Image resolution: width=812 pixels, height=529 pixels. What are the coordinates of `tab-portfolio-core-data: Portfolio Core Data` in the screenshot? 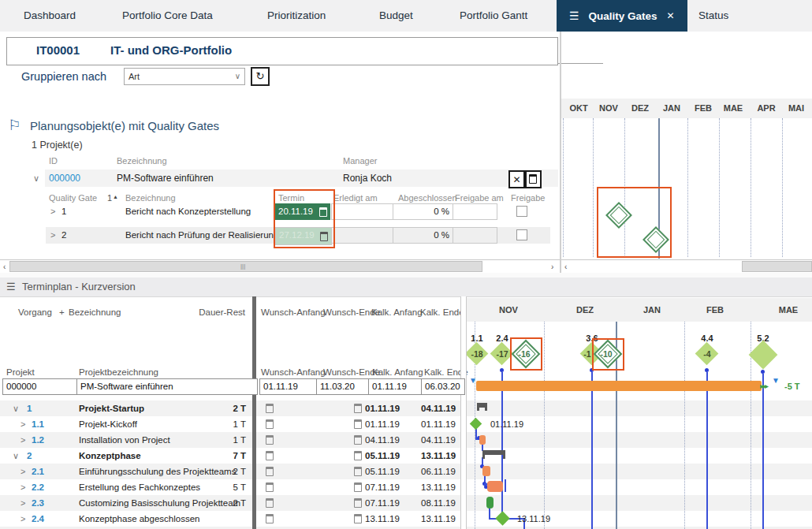 It's located at (167, 16).